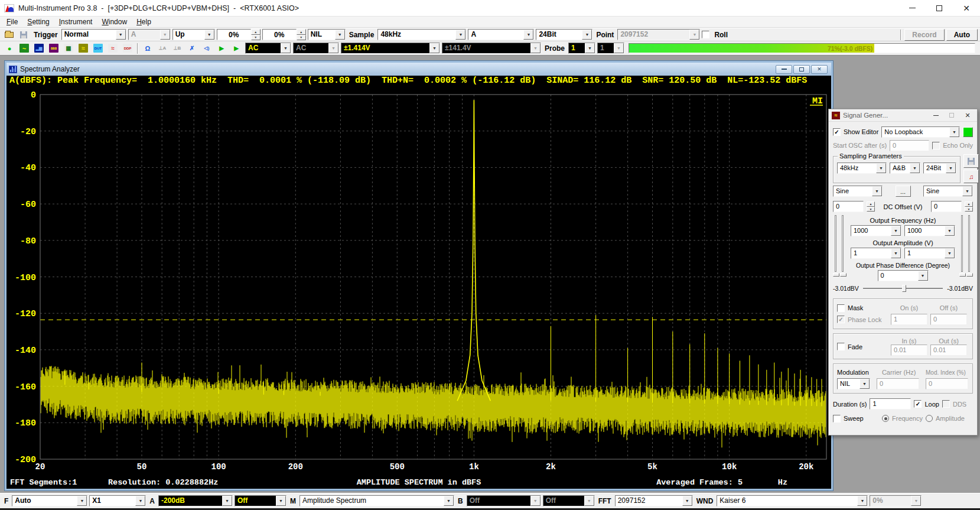  What do you see at coordinates (261, 501) in the screenshot?
I see `a-setting-select: Off ▼` at bounding box center [261, 501].